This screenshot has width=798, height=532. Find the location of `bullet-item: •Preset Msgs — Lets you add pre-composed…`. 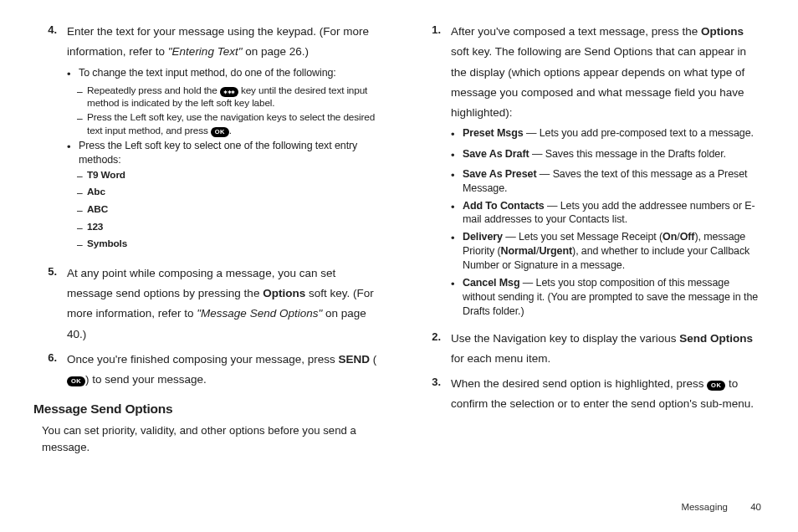

bullet-item: •Preset Msgs — Lets you add pre-composed… is located at coordinates (607, 135).